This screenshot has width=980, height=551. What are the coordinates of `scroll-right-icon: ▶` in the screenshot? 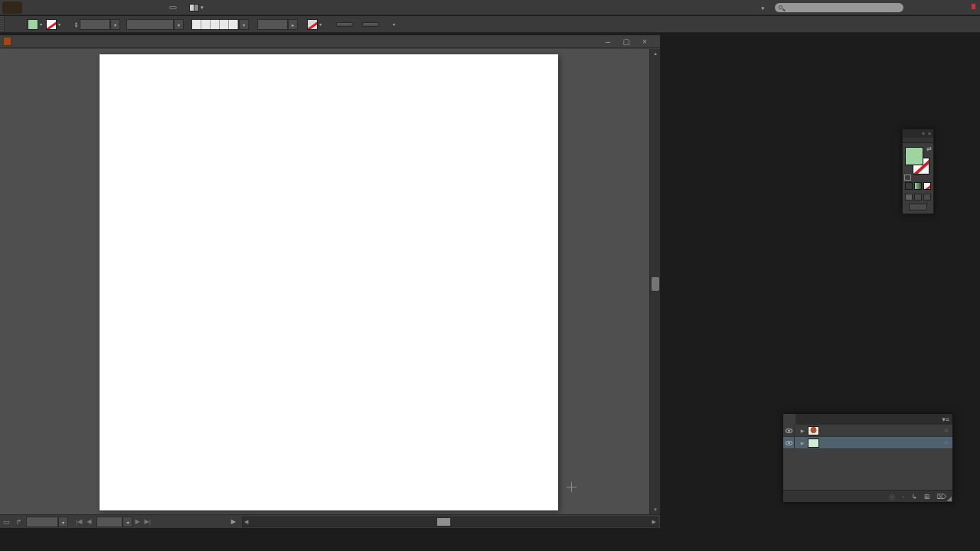 It's located at (654, 522).